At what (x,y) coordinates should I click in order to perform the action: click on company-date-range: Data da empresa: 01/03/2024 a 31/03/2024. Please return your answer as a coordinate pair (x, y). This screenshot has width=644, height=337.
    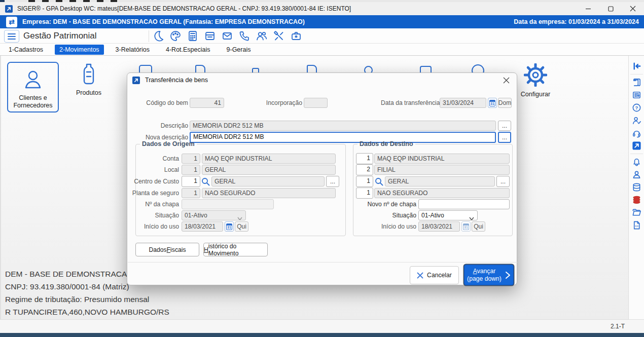
    Looking at the image, I should click on (576, 22).